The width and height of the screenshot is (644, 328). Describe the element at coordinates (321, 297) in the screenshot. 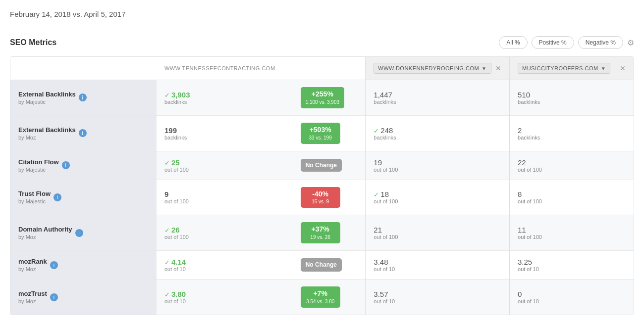

I see `change-badge: +7% 3.54 vs. 3.80` at that location.